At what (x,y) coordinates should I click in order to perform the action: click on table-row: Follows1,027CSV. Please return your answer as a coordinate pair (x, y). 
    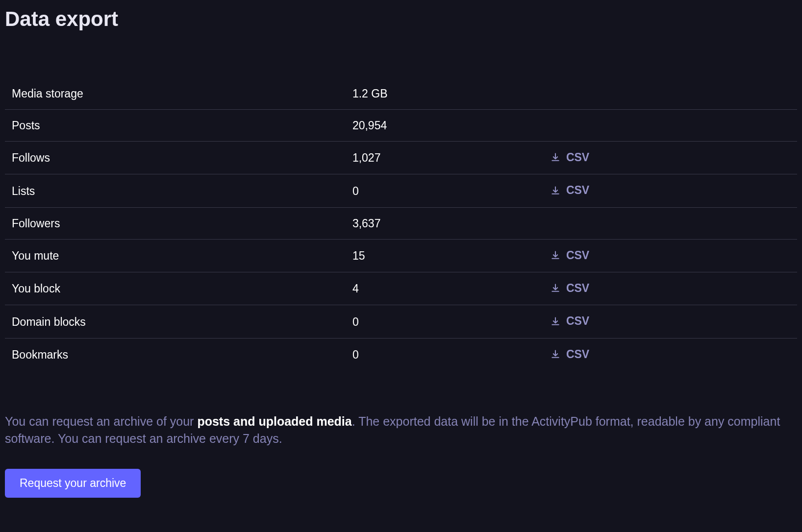
    Looking at the image, I should click on (401, 158).